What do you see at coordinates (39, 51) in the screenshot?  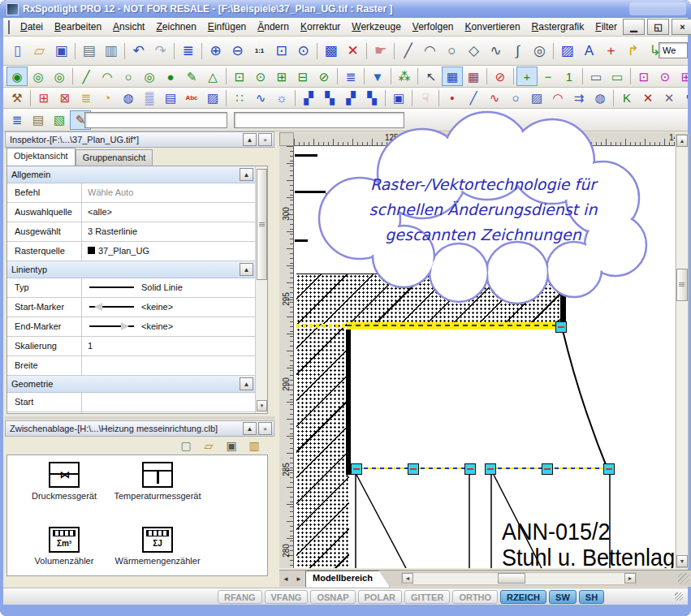 I see `open-file-icon: ▱` at bounding box center [39, 51].